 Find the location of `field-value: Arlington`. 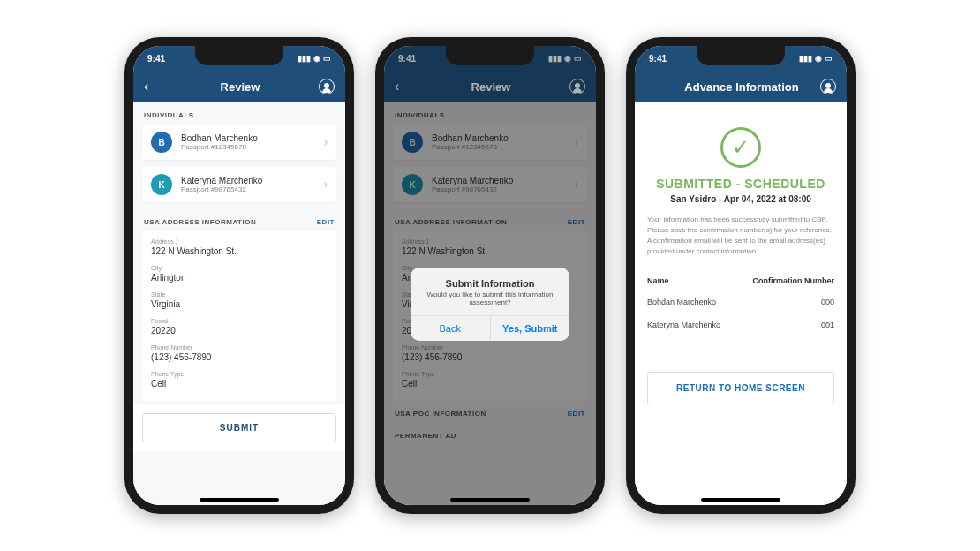

field-value: Arlington is located at coordinates (239, 277).